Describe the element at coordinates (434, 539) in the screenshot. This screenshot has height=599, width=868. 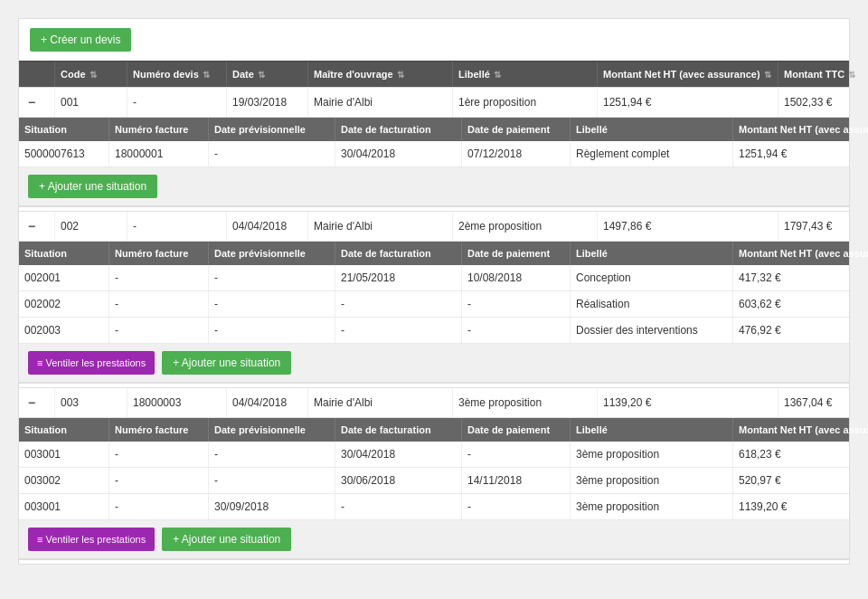
I see `sub-actions-003: ≡ Ventiler les prestations + Ajouter une…` at that location.